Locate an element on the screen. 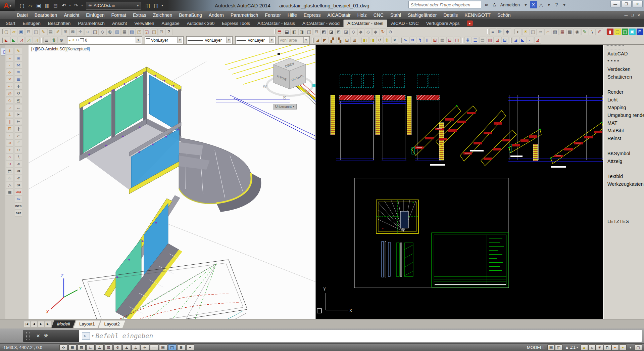 The width and height of the screenshot is (644, 351). hatch-icon: ▨ is located at coordinates (555, 32).